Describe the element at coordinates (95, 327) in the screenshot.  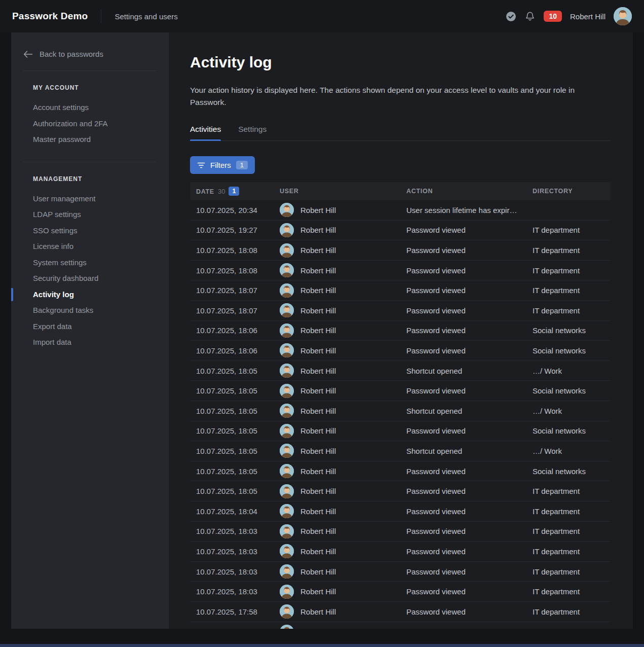
I see `sidebar-item-export-data: Export data` at that location.